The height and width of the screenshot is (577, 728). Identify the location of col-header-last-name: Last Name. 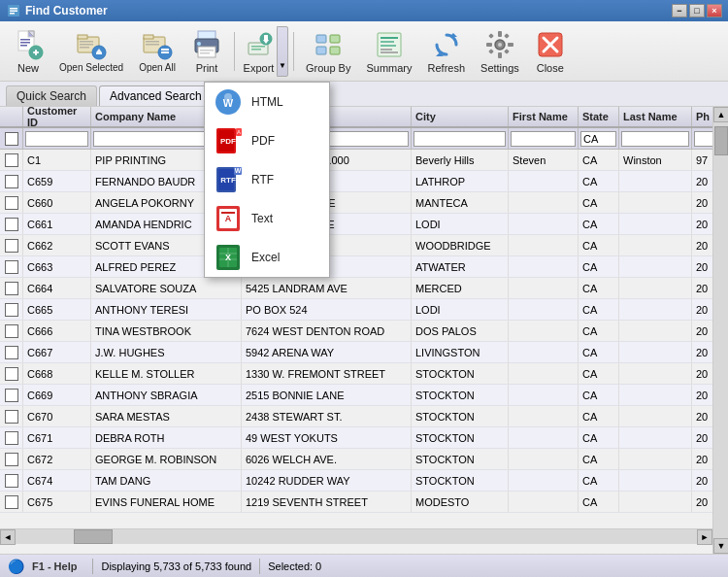
(656, 117).